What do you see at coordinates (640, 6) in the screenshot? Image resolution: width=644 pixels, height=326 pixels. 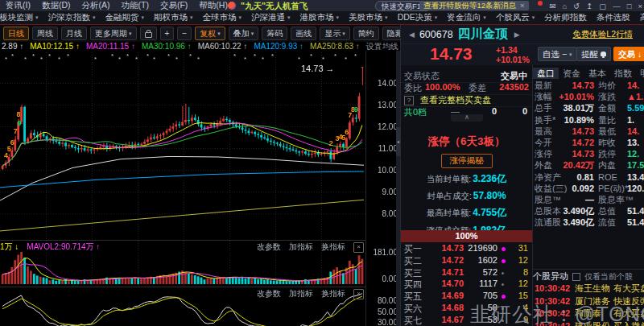 I see `close-icon: ×` at bounding box center [640, 6].